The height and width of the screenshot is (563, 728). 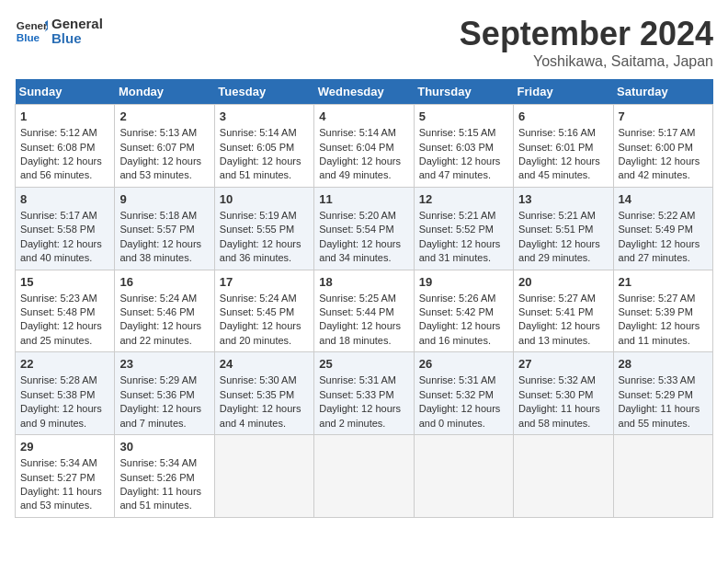 I want to click on sunset-text: Sunset: 6:03 PM, so click(x=463, y=147).